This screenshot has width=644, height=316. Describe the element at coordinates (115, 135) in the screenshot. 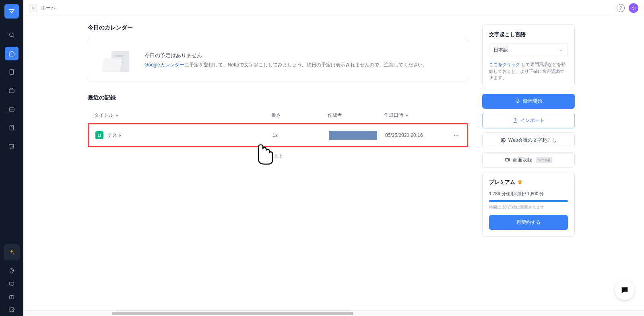

I see `record-title: テスト` at that location.